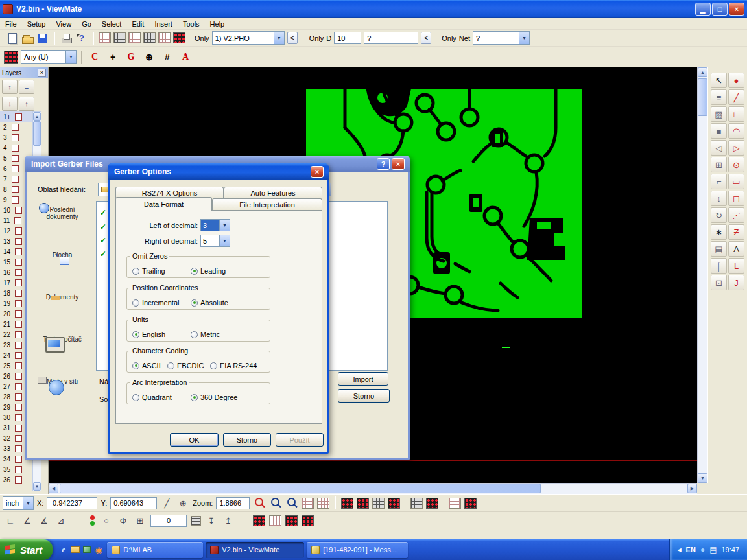 The image size is (747, 560). What do you see at coordinates (75, 550) in the screenshot?
I see `explorer-icon` at bounding box center [75, 550].